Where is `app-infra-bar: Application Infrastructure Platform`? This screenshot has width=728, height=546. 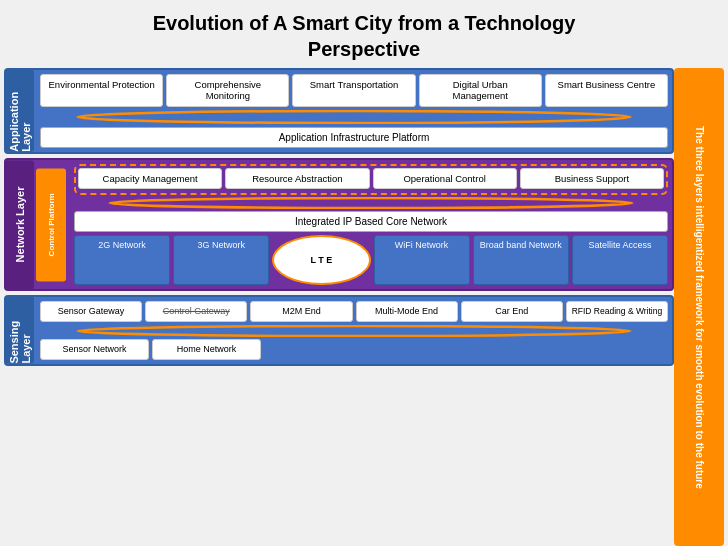 app-infra-bar: Application Infrastructure Platform is located at coordinates (354, 138).